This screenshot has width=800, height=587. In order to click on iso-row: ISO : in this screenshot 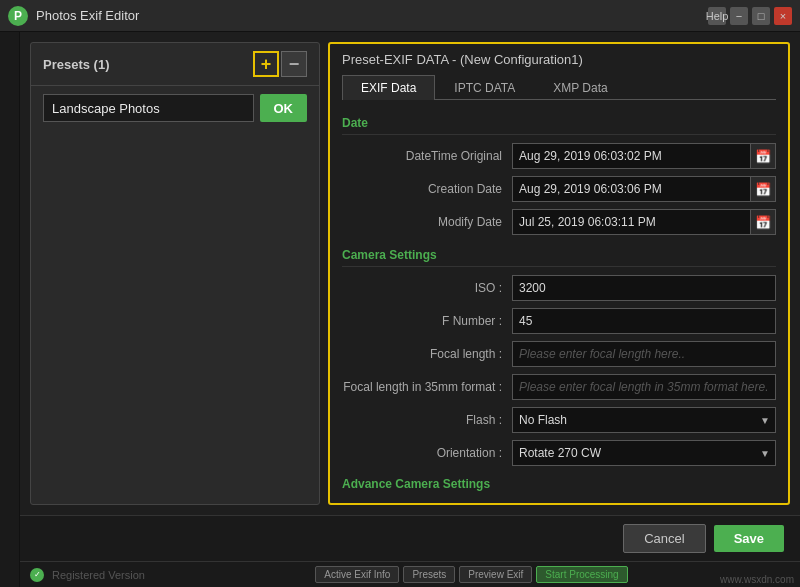, I will do `click(559, 288)`.